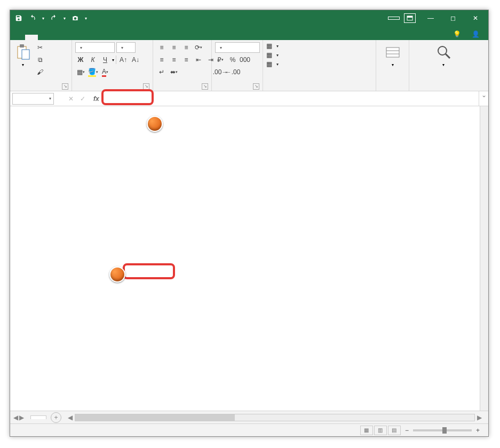 This screenshot has height=448, width=500. What do you see at coordinates (43, 18) in the screenshot?
I see `undo-dropdown-icon: ▾` at bounding box center [43, 18].